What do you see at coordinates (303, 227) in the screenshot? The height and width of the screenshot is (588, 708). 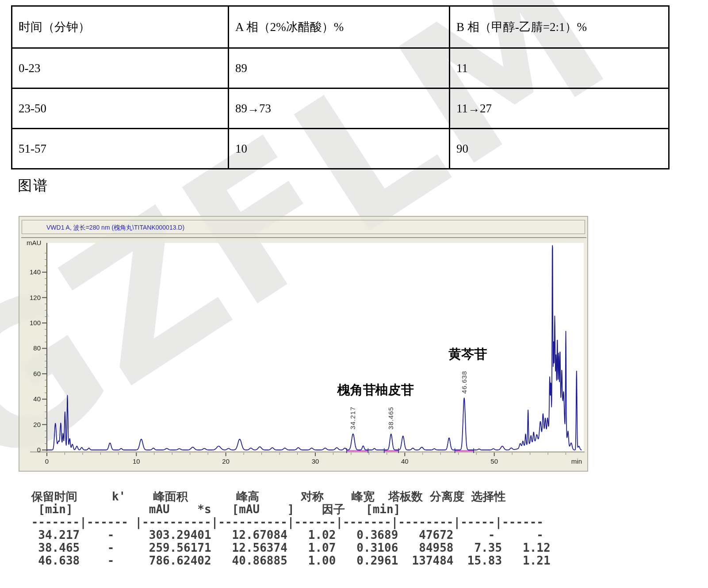 I see `chromatogram-title: VWD1 A, 波长=280 nm (槐角丸\TITANK000013.D)` at bounding box center [303, 227].